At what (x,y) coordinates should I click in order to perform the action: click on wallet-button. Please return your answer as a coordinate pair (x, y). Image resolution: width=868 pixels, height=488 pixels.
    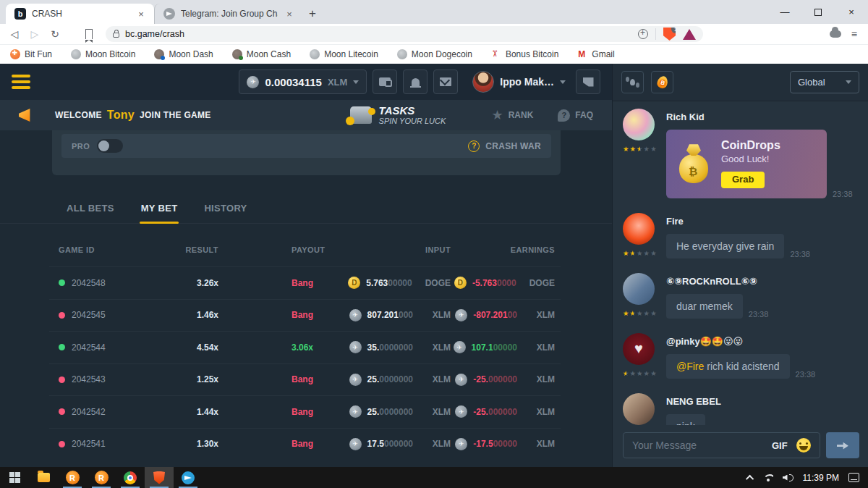
    Looking at the image, I should click on (385, 82).